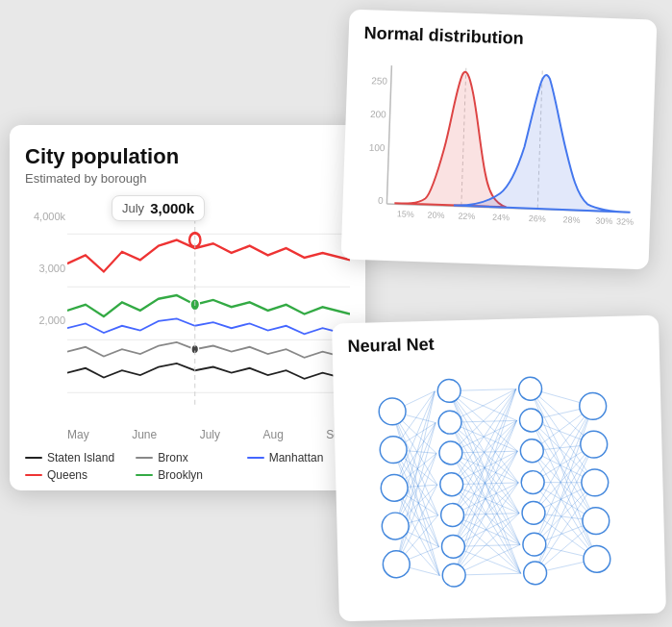 The width and height of the screenshot is (672, 627). What do you see at coordinates (604, 221) in the screenshot?
I see `svg-text: 30%` at bounding box center [604, 221].